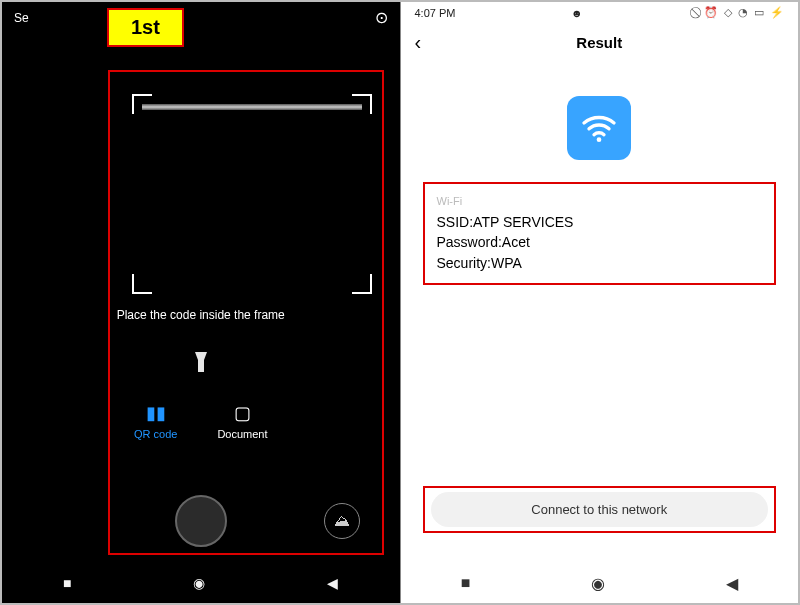 Image resolution: width=800 pixels, height=605 pixels. What do you see at coordinates (201, 583) in the screenshot?
I see `system-nav-left: ■ ◉ ◀` at bounding box center [201, 583].